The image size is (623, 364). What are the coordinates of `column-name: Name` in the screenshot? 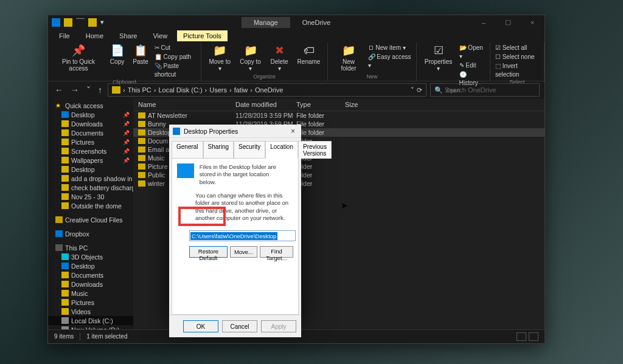 It's located at (187, 105).